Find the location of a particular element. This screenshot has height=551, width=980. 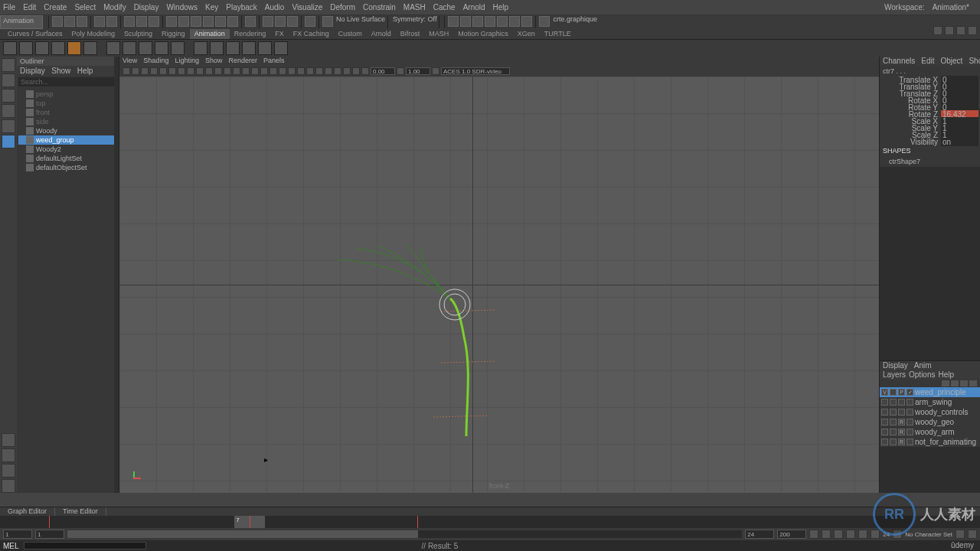

layout-single-icon is located at coordinates (8, 440).